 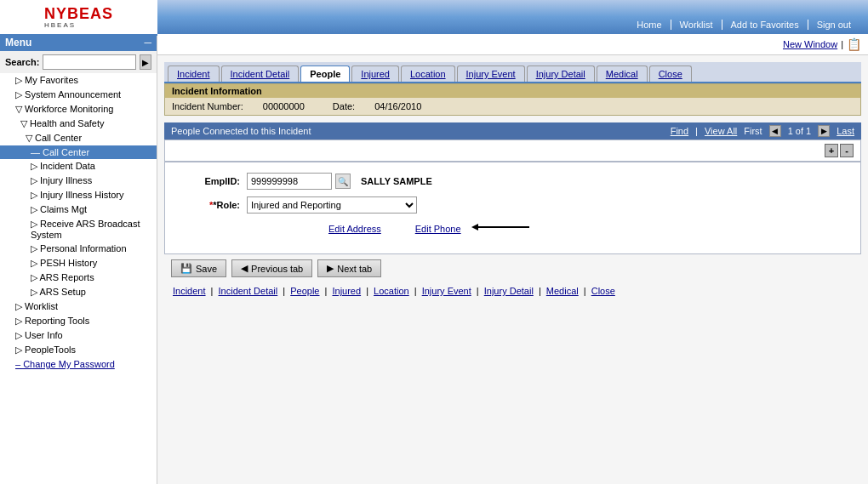 What do you see at coordinates (78, 350) in the screenshot?
I see `sidebar-item-people-tools: ▷ PeopleTools` at bounding box center [78, 350].